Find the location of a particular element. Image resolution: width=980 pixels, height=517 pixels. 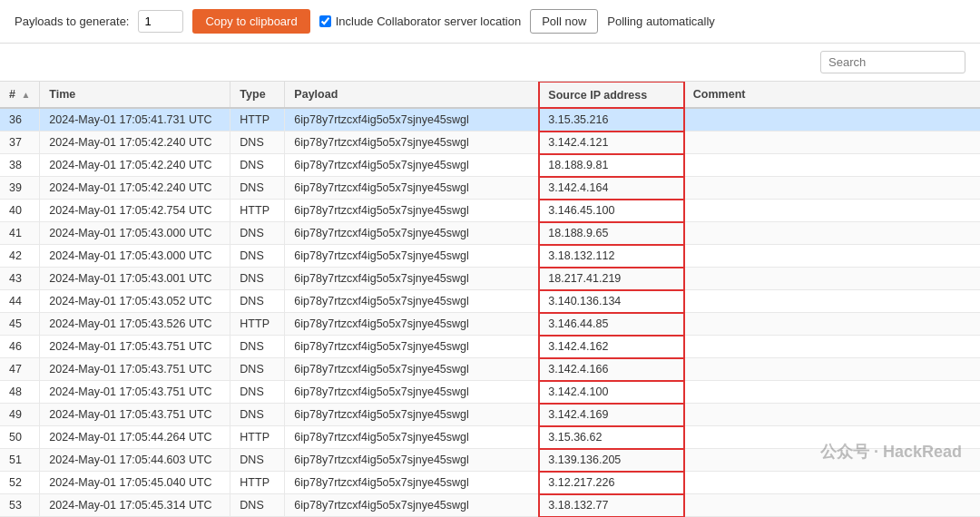

include-collaborator-label: Include Collaborator server location is located at coordinates (421, 22).